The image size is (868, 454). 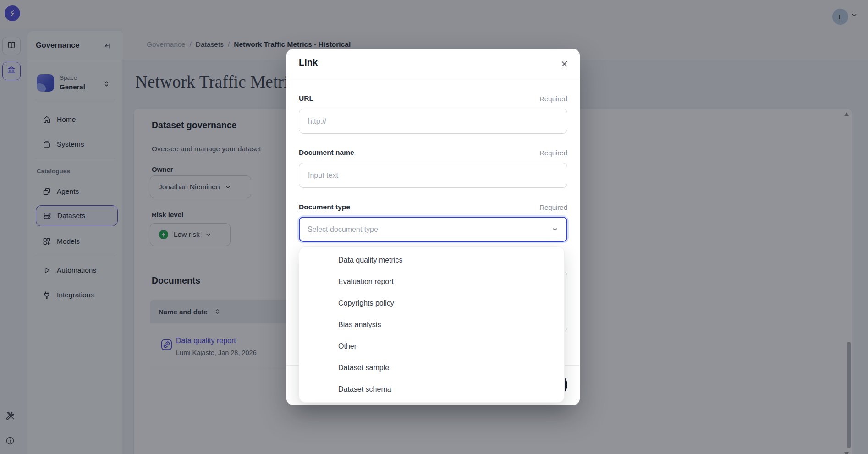 I want to click on dropdown-option: Evaluation report, so click(x=432, y=281).